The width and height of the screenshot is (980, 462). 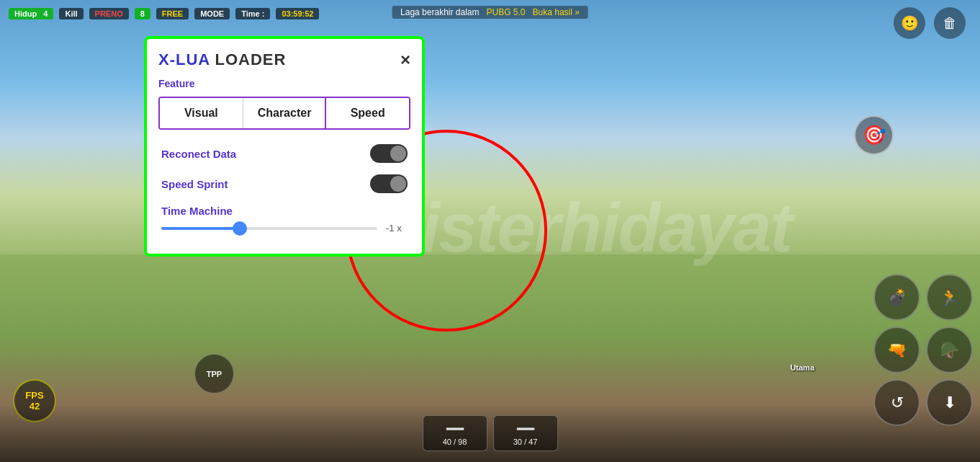 I want to click on hud-right-row-2: 🔫 🪖, so click(x=923, y=350).